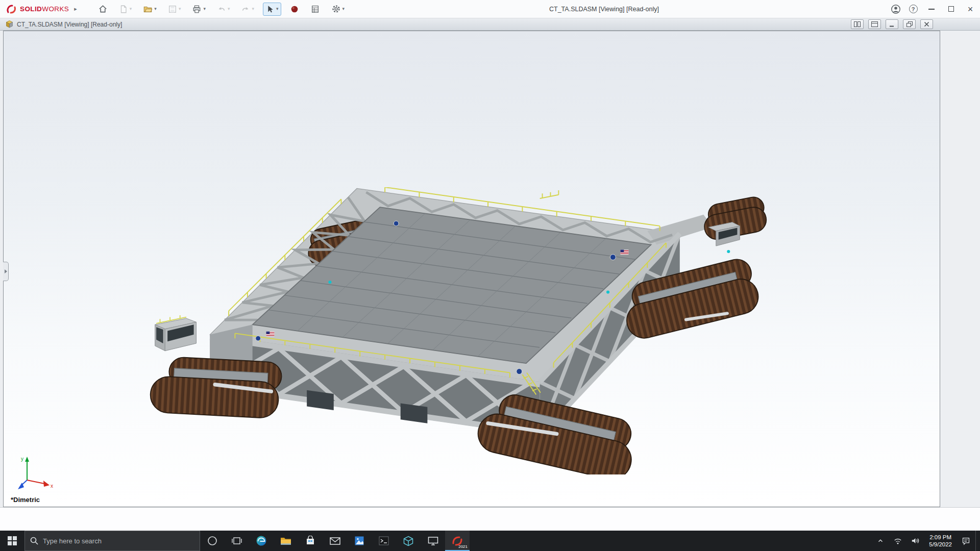 The height and width of the screenshot is (551, 980). I want to click on solidworks-version-badge: 2021, so click(463, 547).